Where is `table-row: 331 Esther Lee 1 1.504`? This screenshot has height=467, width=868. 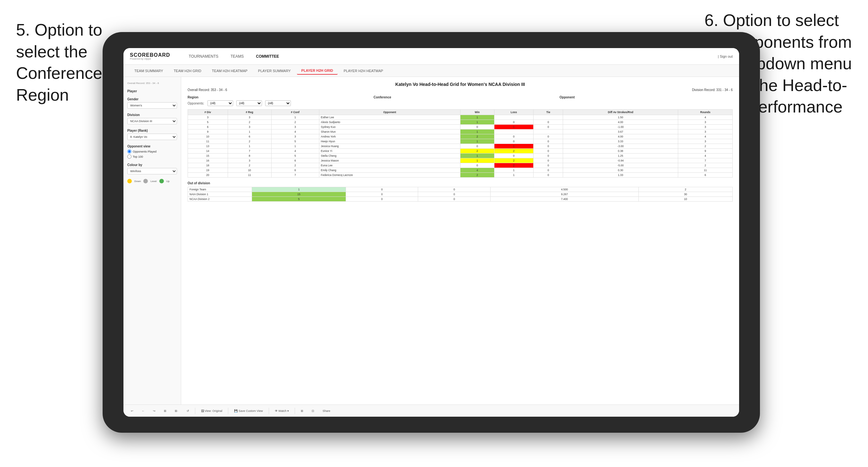 table-row: 331 Esther Lee 1 1.504 is located at coordinates (460, 118).